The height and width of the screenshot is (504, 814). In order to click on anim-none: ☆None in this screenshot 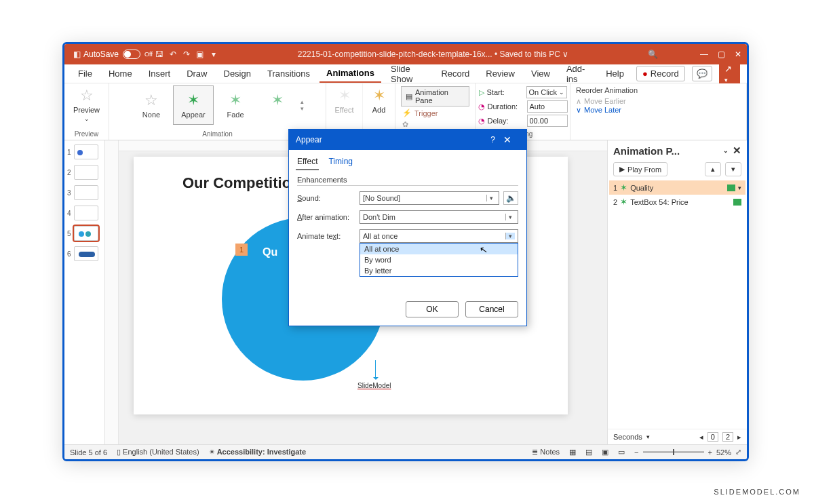, I will do `click(151, 105)`.